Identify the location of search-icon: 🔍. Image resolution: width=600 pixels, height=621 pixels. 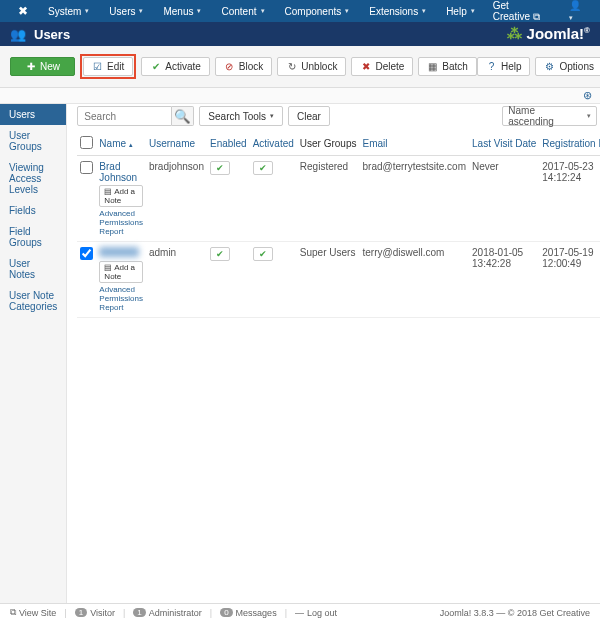
(182, 116).